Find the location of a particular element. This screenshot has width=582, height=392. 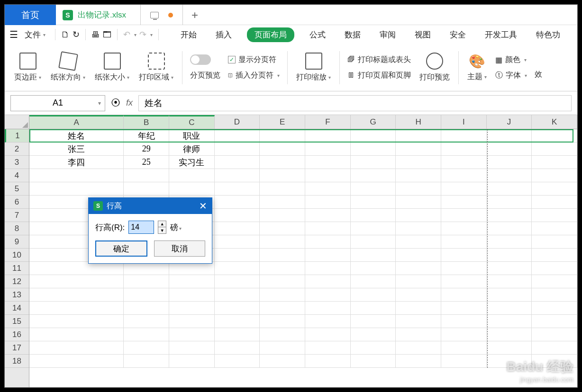

ribbon-show-breaks: ✓显示分页符 is located at coordinates (254, 60).